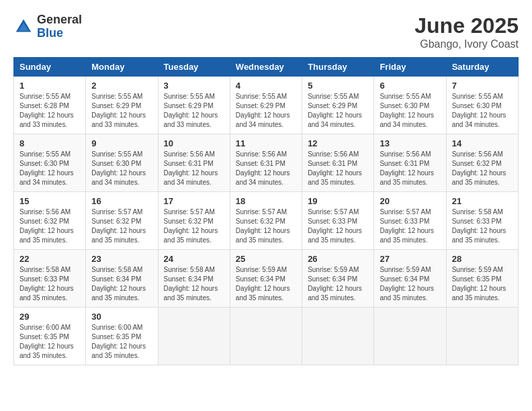 The width and height of the screenshot is (532, 411). I want to click on calendar-cell: 19Sunrise: 5:57 AM Sunset: 6:33 PM Dayli…, so click(339, 221).